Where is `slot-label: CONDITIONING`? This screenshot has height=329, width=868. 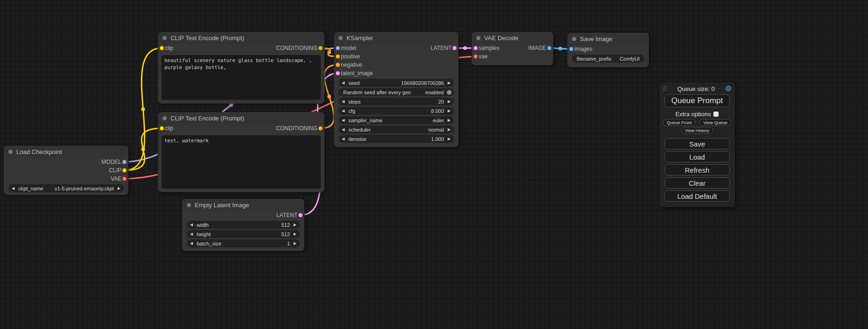
slot-label: CONDITIONING is located at coordinates (297, 128).